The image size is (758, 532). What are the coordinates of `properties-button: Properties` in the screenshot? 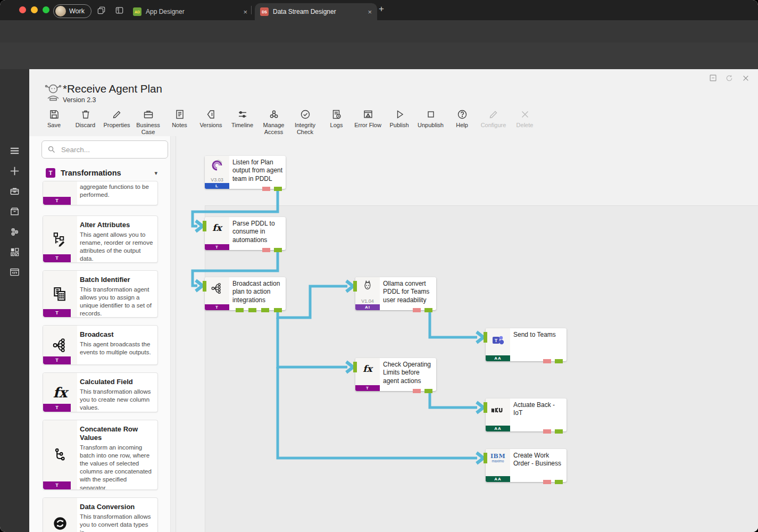 It's located at (117, 122).